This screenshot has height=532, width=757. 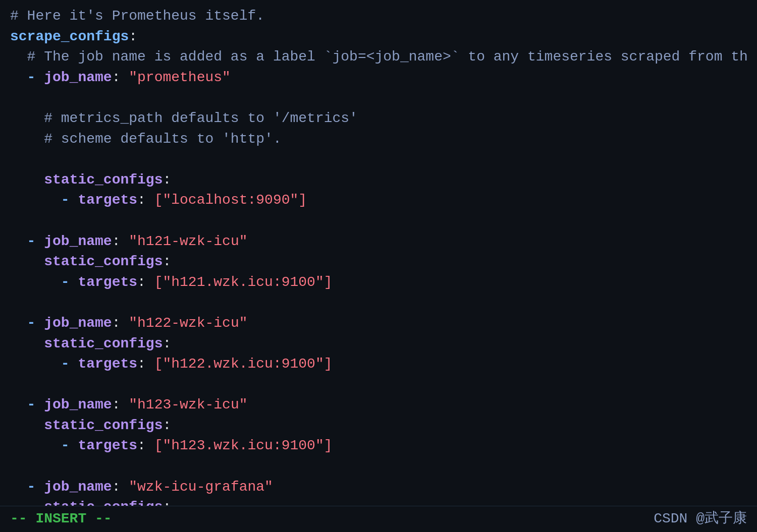 I want to click on line-9: static_configs:, so click(x=379, y=181).